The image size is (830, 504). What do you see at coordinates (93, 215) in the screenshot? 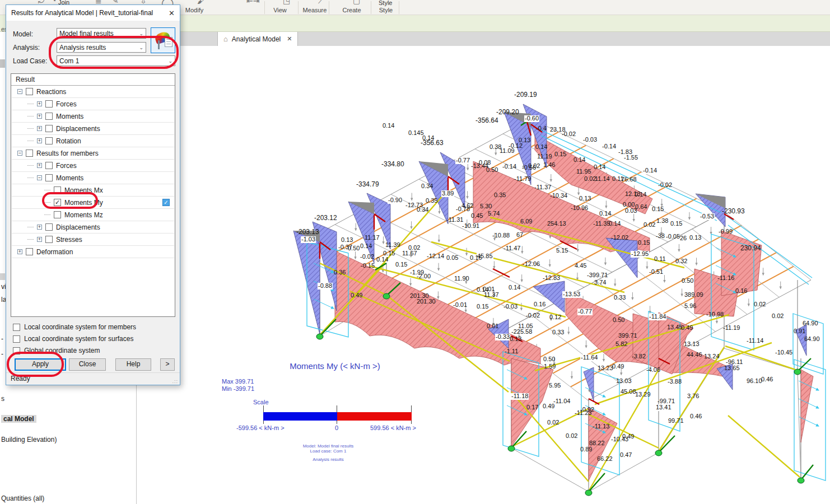
I see `tree-row-moments-mz: Moments Mz` at bounding box center [93, 215].